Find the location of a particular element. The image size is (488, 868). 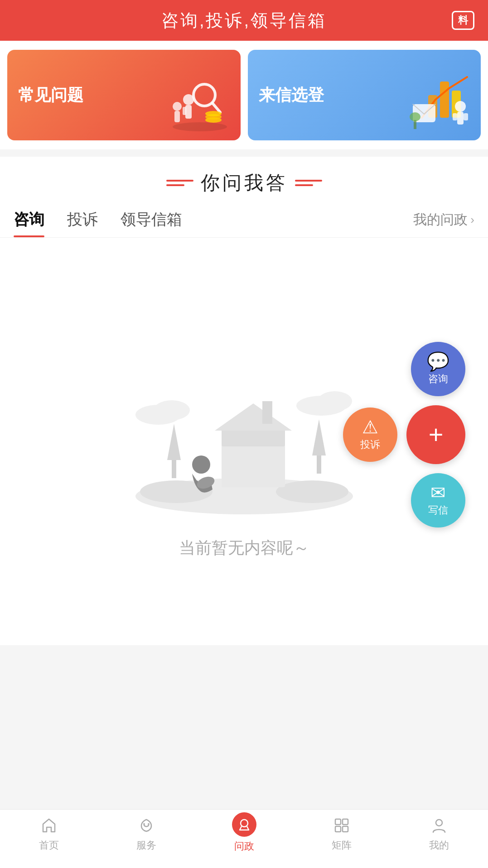

fab-tousu-button: ⚠ 投诉 is located at coordinates (370, 435).